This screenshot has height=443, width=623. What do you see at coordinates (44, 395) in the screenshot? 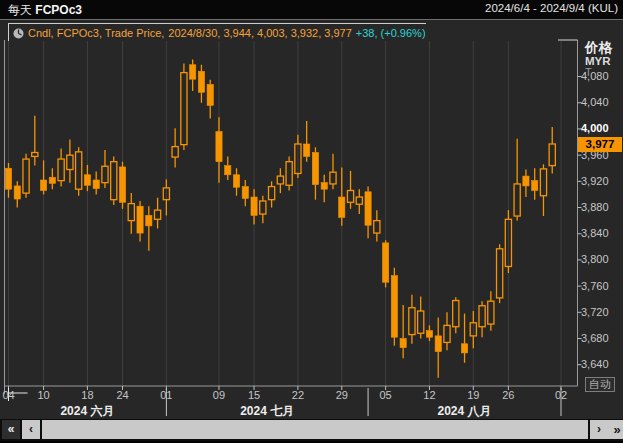
I see `date-tick-label: 10` at bounding box center [44, 395].